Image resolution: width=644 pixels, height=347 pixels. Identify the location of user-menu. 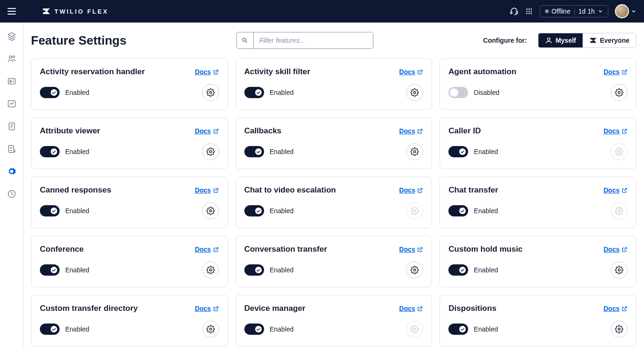
(626, 11).